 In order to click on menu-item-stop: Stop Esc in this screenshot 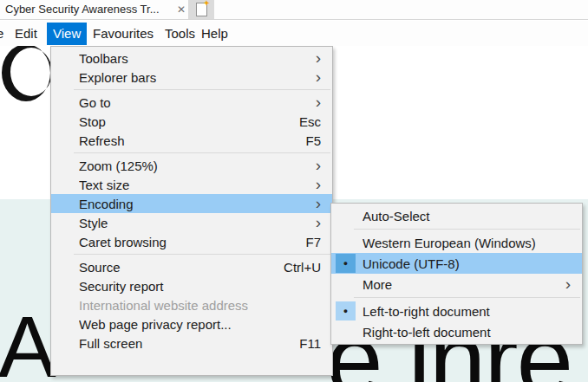, I will do `click(192, 121)`.